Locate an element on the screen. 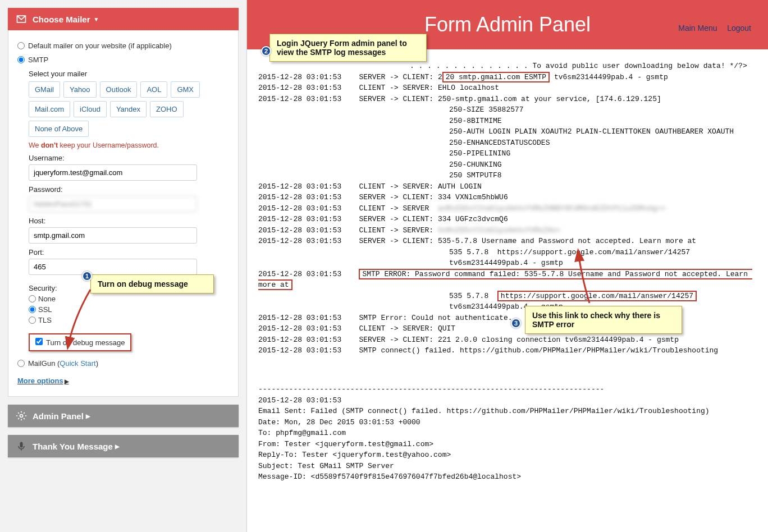  choose-mailer-header: Choose Mailer ▼ is located at coordinates (124, 19).